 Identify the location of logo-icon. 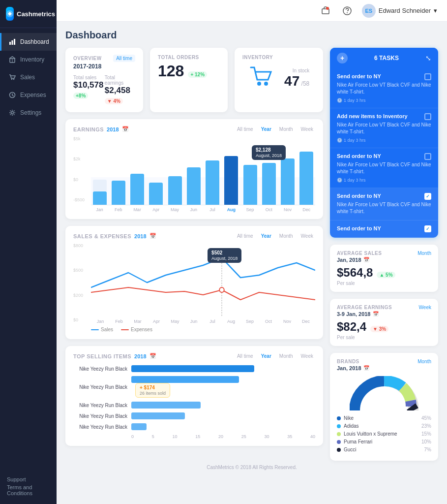
(10, 14).